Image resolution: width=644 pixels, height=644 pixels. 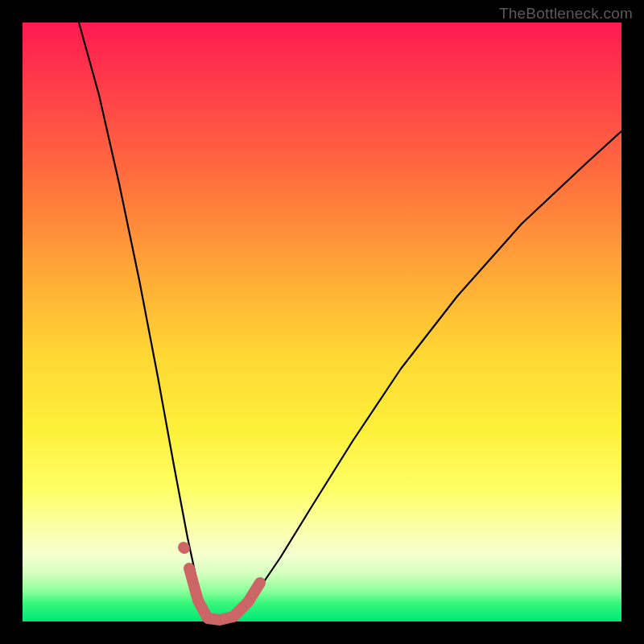 I want to click on optimal-zone-dot, so click(x=184, y=547).